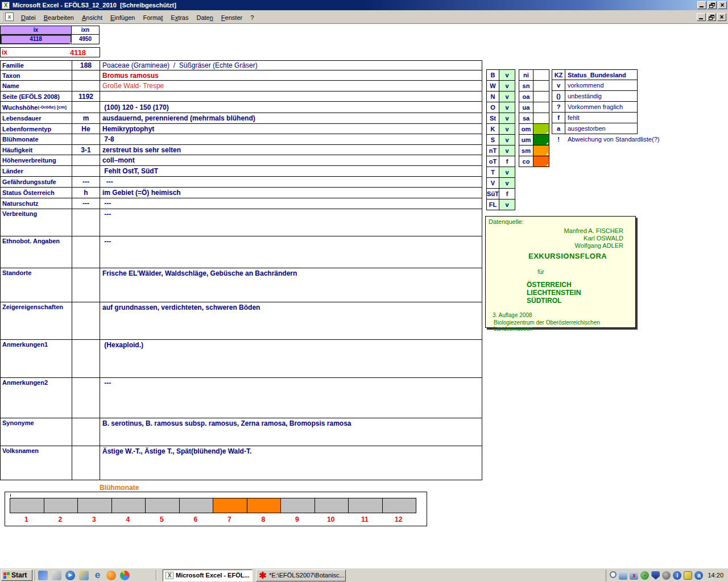 The width and height of the screenshot is (728, 582). What do you see at coordinates (291, 172) in the screenshot?
I see `field-value-cell: Fehlt OstT, SüdT` at bounding box center [291, 172].